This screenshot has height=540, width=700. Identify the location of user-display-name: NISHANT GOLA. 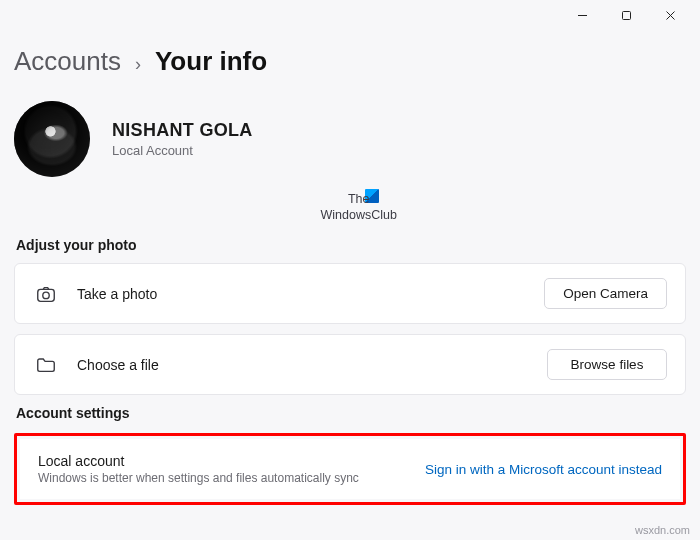
(182, 130).